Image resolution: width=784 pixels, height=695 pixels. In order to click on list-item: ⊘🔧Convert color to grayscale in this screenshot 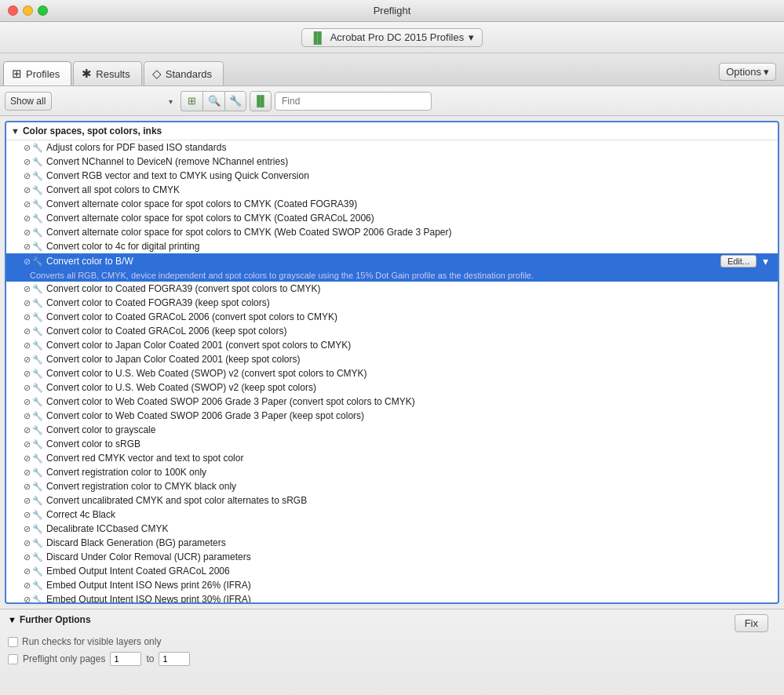, I will do `click(392, 430)`.